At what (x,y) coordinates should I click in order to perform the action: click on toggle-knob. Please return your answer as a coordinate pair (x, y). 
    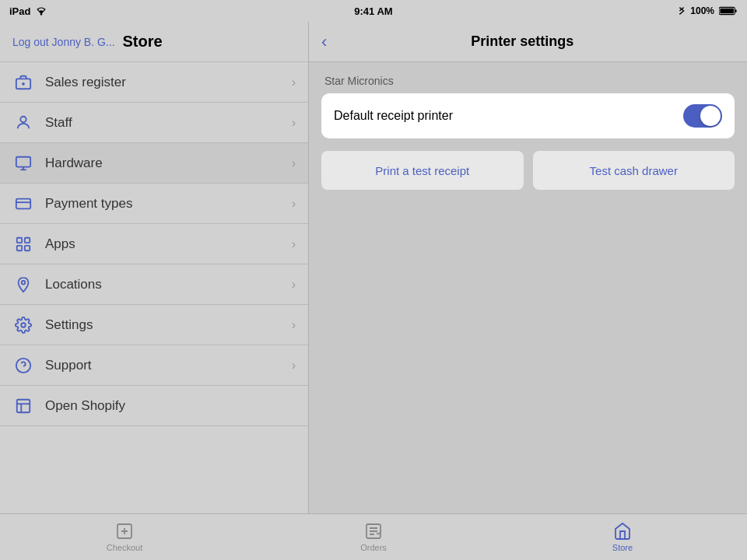
    Looking at the image, I should click on (710, 116).